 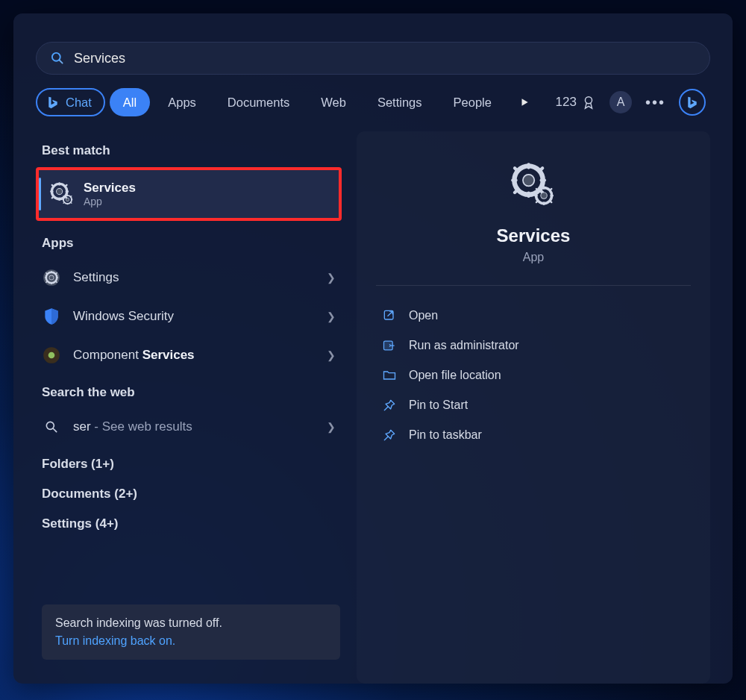 I want to click on filter-people: People, so click(x=473, y=102).